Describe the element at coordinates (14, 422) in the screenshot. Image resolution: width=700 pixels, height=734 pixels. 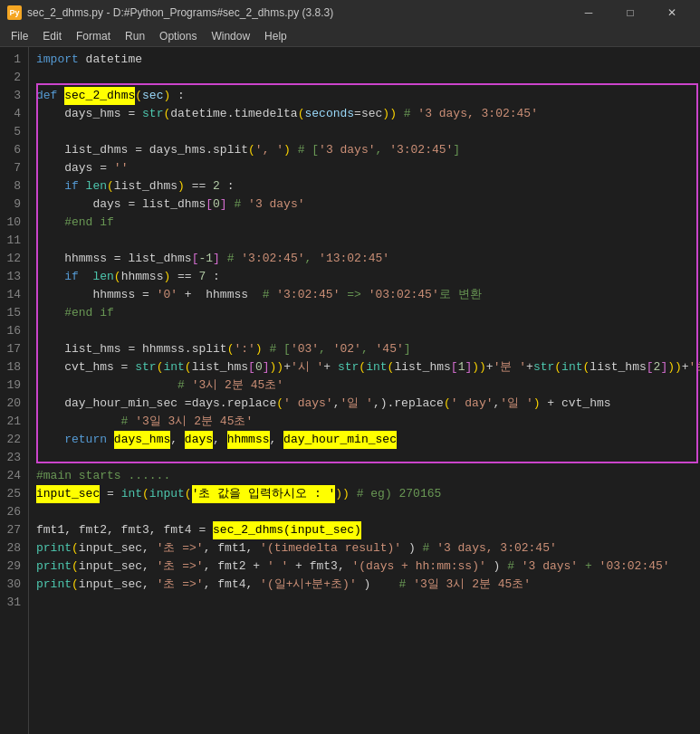
I see `line-num-21: 21` at that location.